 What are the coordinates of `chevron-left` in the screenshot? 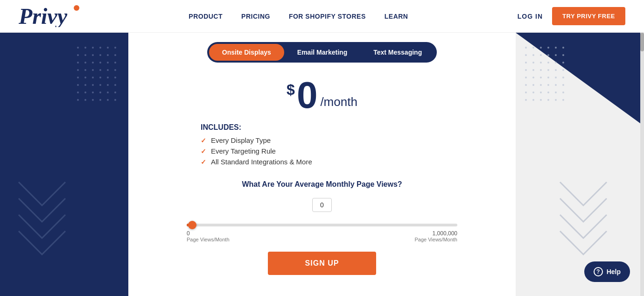 It's located at (51, 216).